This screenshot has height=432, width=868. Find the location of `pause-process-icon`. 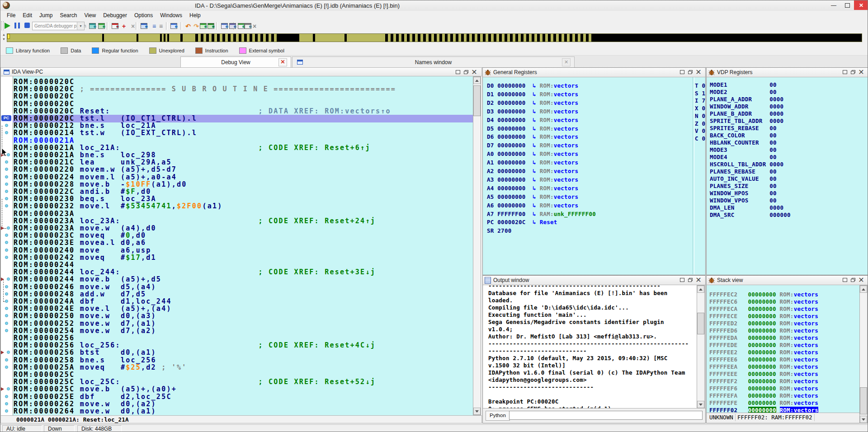

pause-process-icon is located at coordinates (18, 25).